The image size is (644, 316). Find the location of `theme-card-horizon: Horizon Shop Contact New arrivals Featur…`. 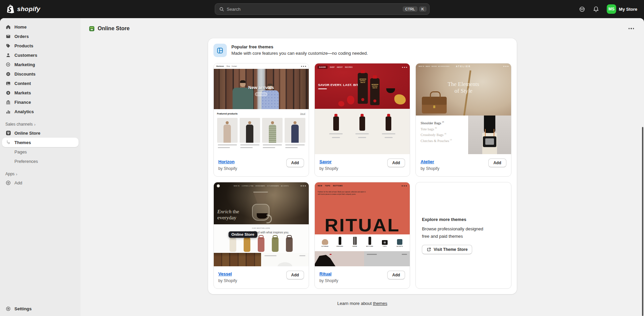

theme-card-horizon: Horizon Shop Contact New arrivals Featur… is located at coordinates (261, 120).